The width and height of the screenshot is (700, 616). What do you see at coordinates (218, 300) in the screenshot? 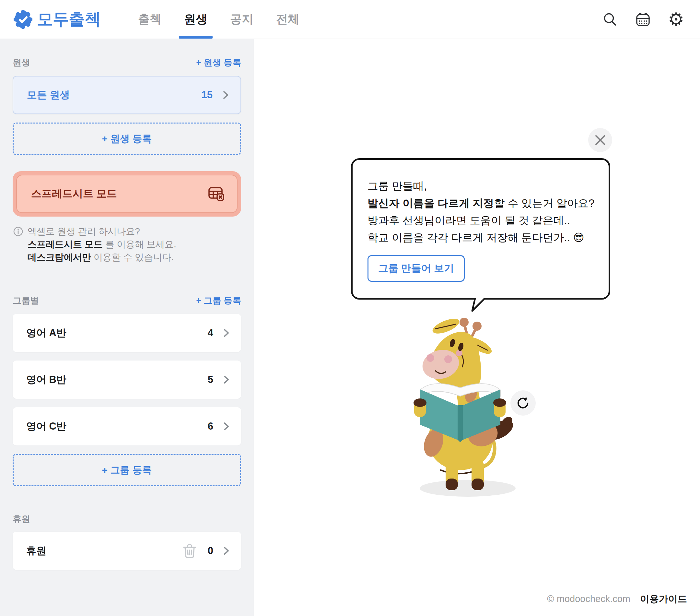
I see `register-group-link: + 그룹 등록` at bounding box center [218, 300].